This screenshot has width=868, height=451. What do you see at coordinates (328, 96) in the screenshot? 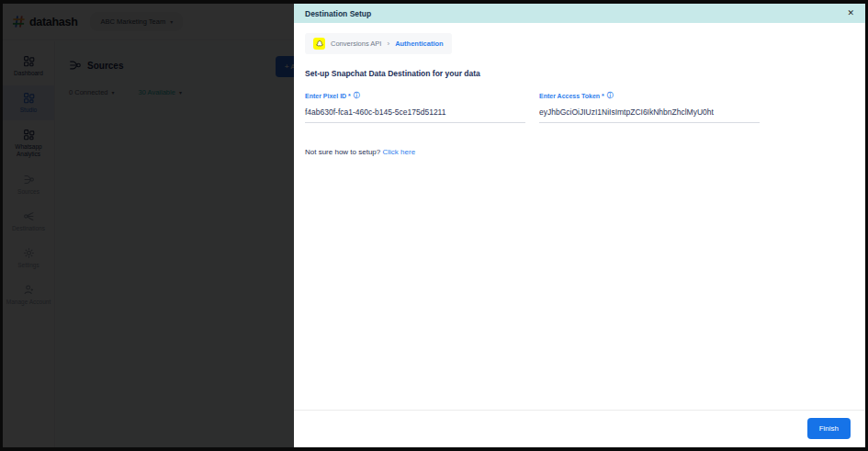
I see `pixel-id-label-text: Enter Pixel ID *` at bounding box center [328, 96].